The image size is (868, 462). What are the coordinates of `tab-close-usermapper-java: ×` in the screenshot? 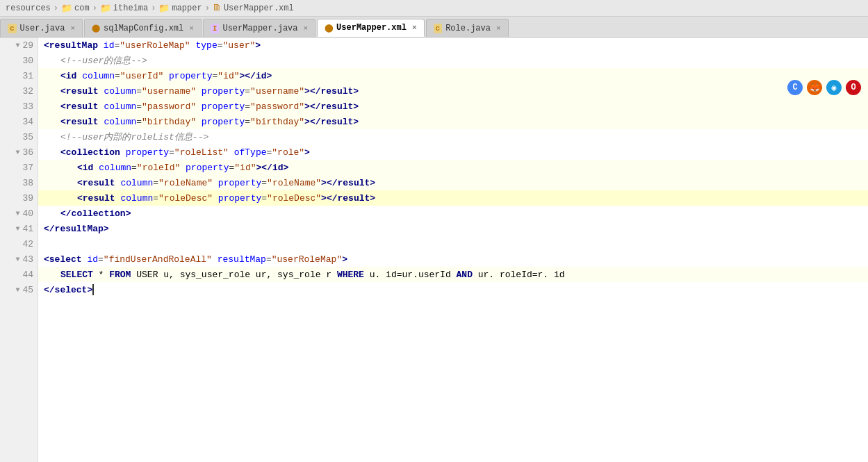 It's located at (306, 28).